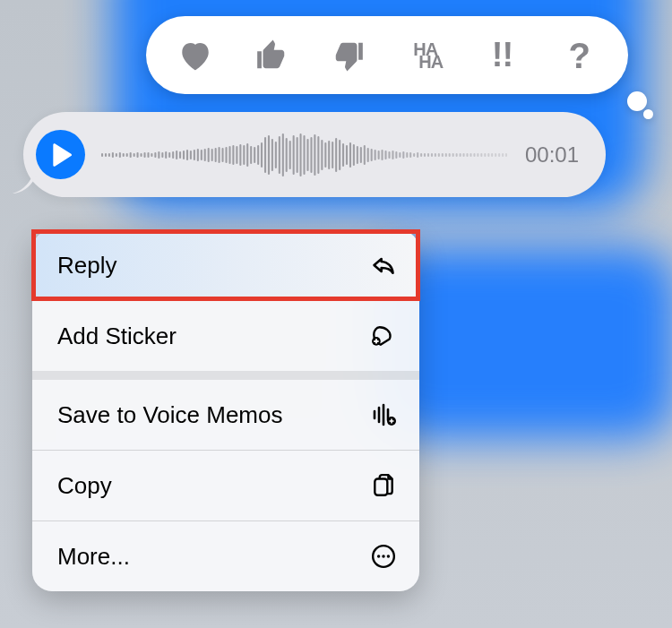 This screenshot has width=672, height=628. What do you see at coordinates (383, 556) in the screenshot?
I see `more-icon` at bounding box center [383, 556].